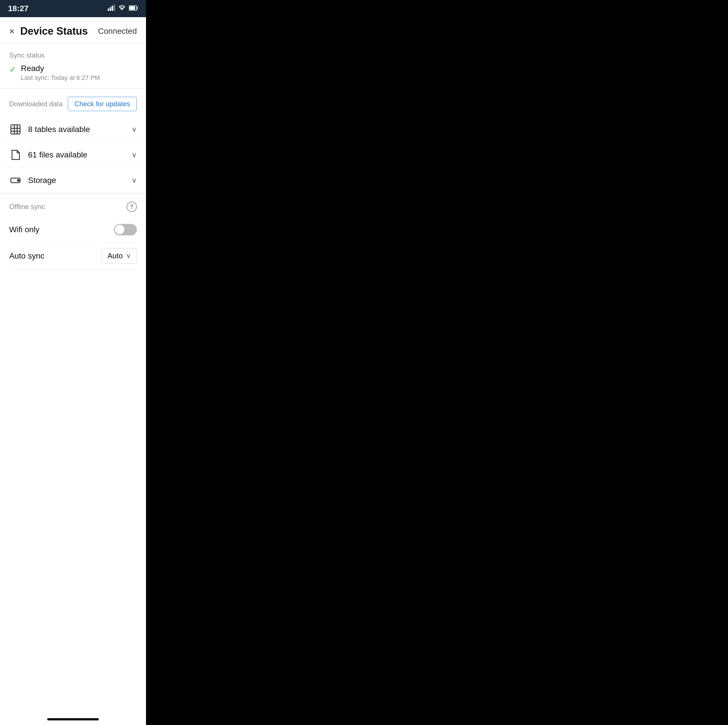  What do you see at coordinates (27, 256) in the screenshot?
I see `auto-sync-label: Auto sync` at bounding box center [27, 256].